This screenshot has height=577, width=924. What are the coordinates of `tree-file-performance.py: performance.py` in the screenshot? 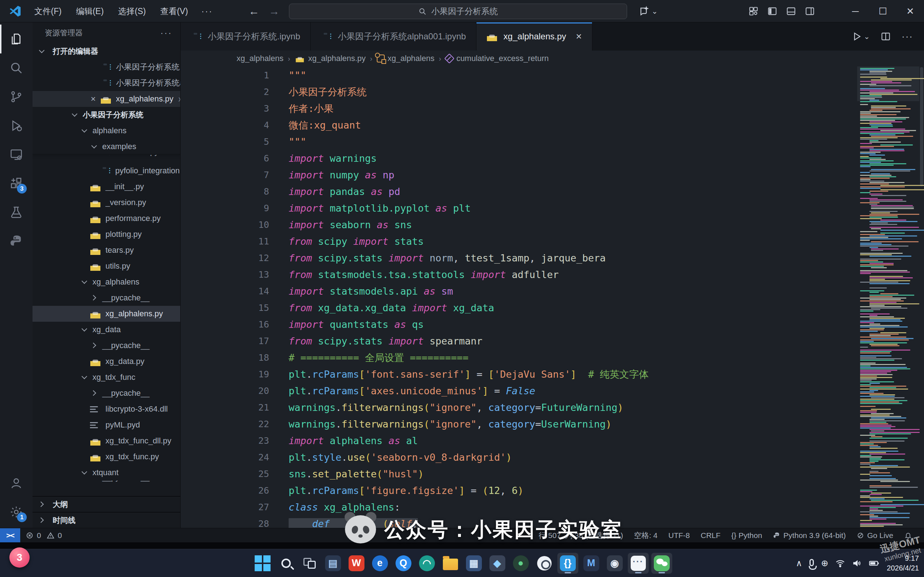 It's located at (106, 218).